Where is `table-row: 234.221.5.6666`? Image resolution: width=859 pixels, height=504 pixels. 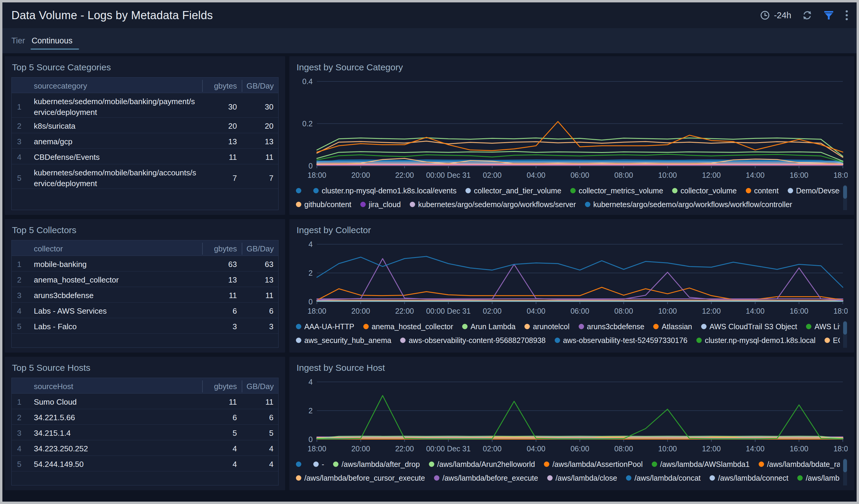
table-row: 234.221.5.6666 is located at coordinates (145, 417).